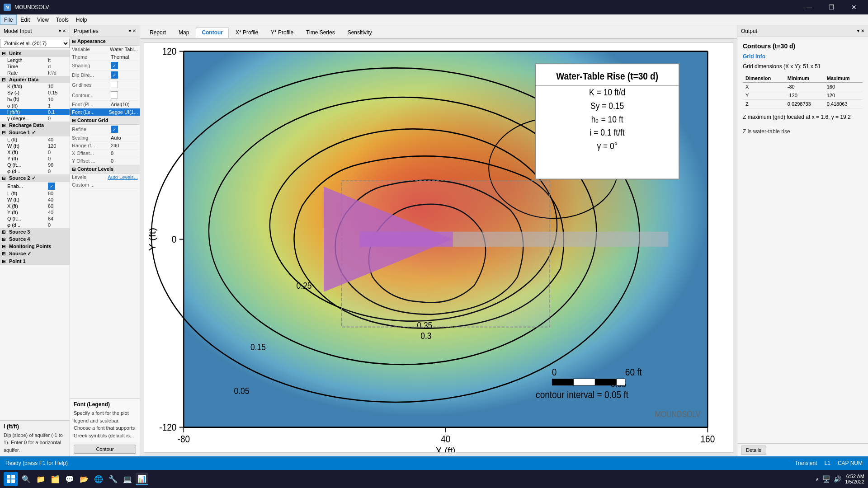 This screenshot has width=868, height=488. What do you see at coordinates (8, 20) in the screenshot?
I see `menu-file: File` at bounding box center [8, 20].